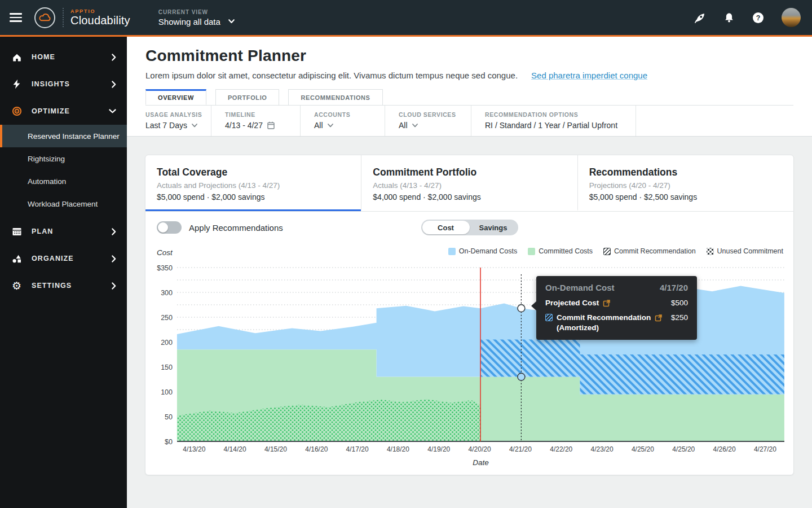 This screenshot has height=508, width=812. Describe the element at coordinates (244, 125) in the screenshot. I see `filter-value: 4/13 - 4/27` at that location.